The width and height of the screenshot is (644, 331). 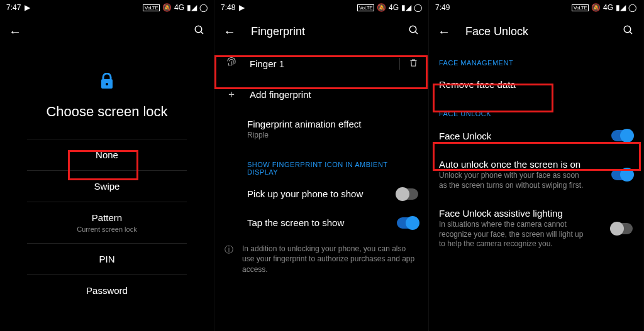 What do you see at coordinates (322, 31) in the screenshot?
I see `header-title: Fingerprint` at bounding box center [322, 31].